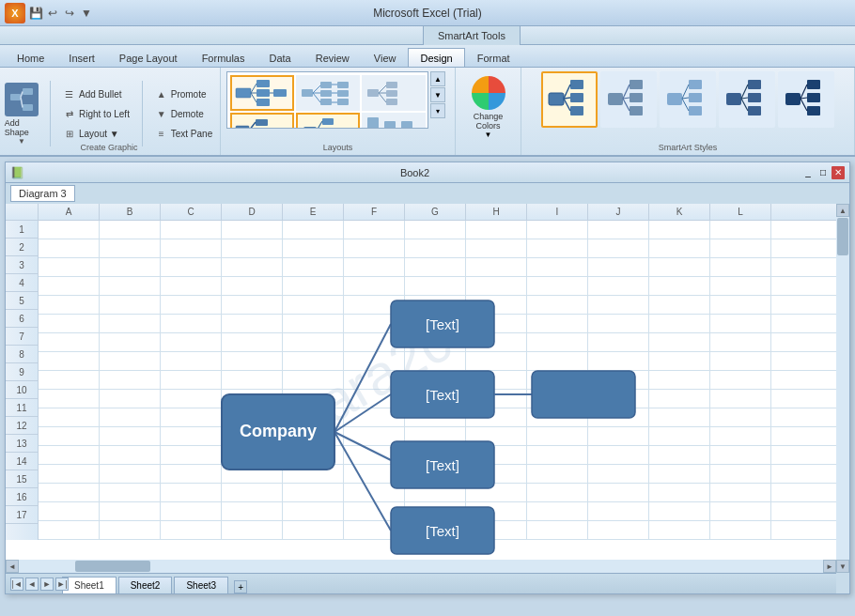  What do you see at coordinates (830, 566) in the screenshot?
I see `scroll-right-button: ►` at bounding box center [830, 566].